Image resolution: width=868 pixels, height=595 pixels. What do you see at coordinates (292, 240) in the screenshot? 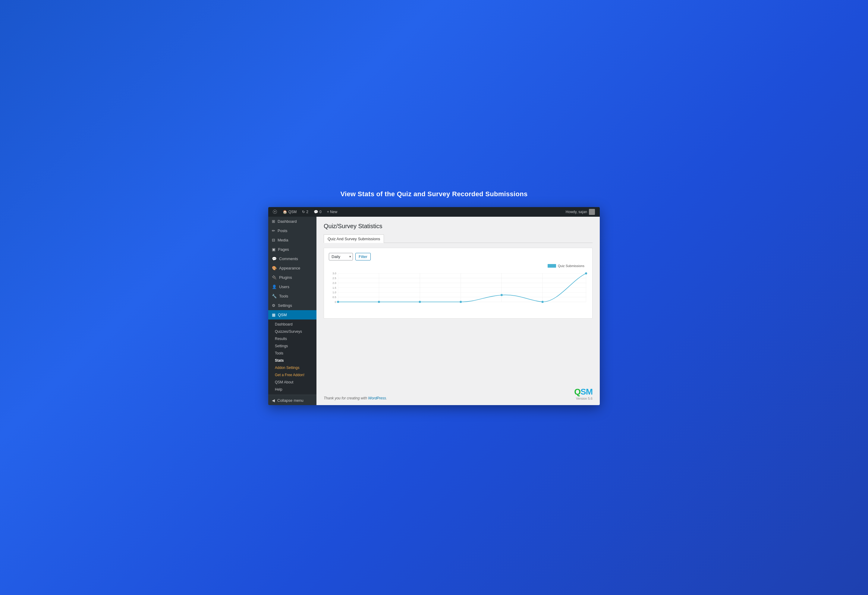
I see `sidebar-item-media: ⊟ Media` at bounding box center [292, 240].